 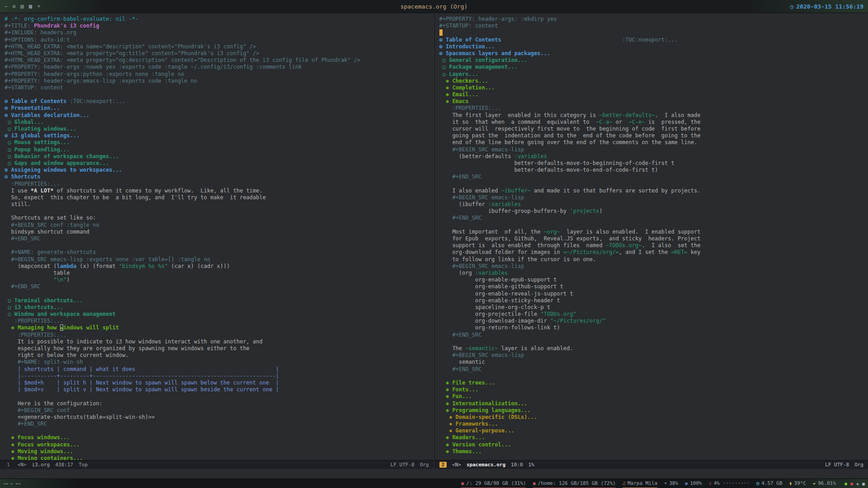 I want to click on module-disk-home: ▣/home: 126 GB/185 GB (72%), so click(x=574, y=483).